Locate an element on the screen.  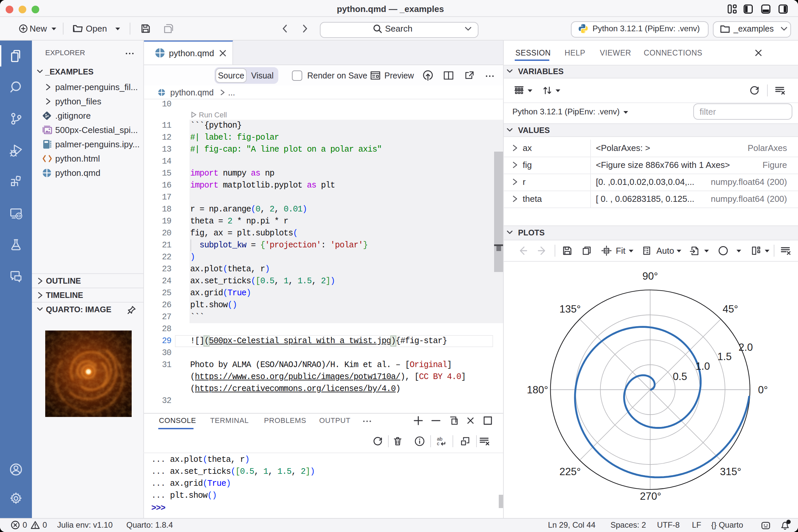
svg-text: 0° is located at coordinates (763, 390).